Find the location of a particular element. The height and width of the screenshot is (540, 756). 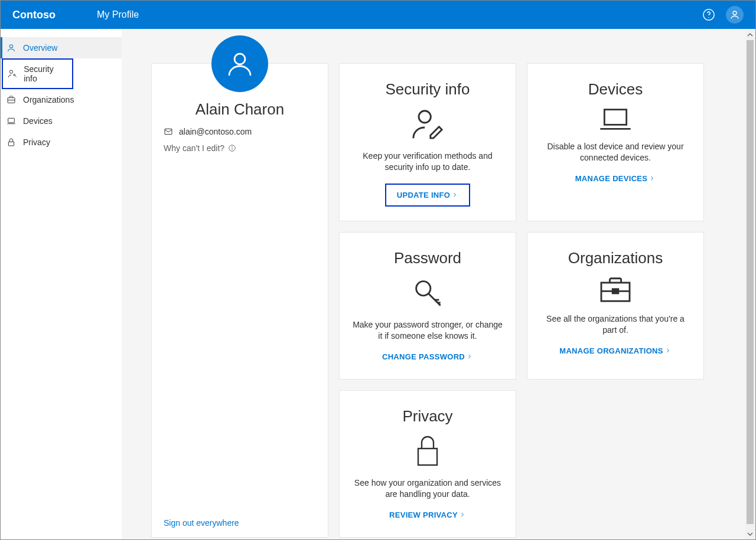

tile-title: Organizations is located at coordinates (615, 258).